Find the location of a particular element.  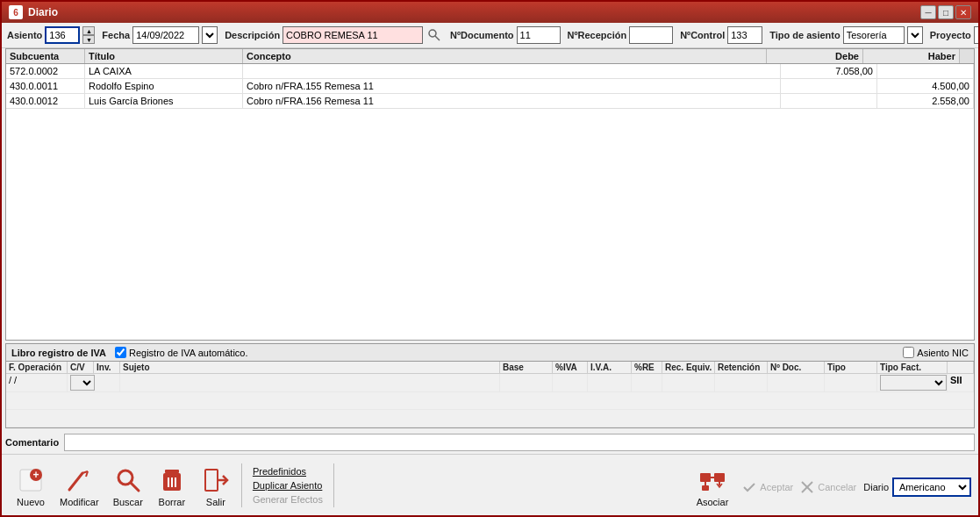

cancelar-label: Cancelar is located at coordinates (837, 487).